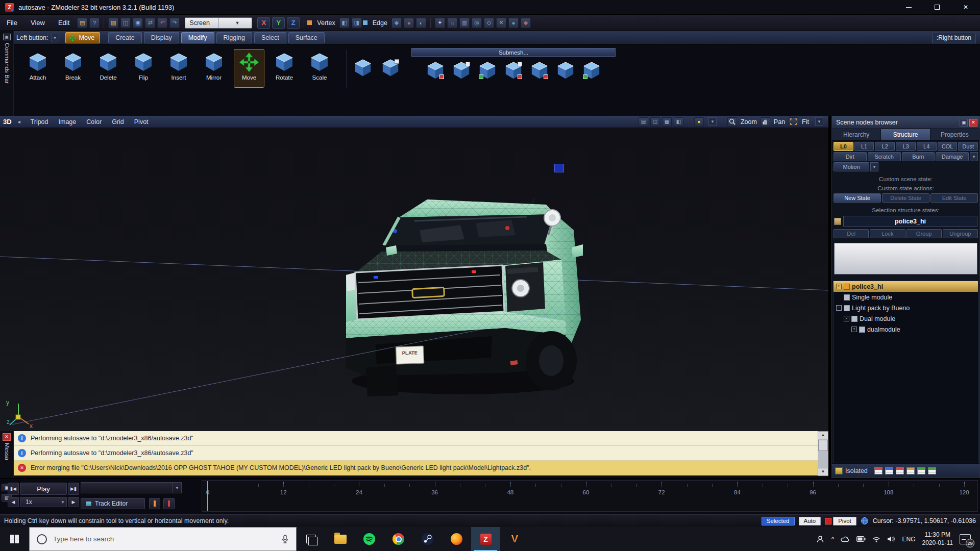 This screenshot has width=980, height=551. What do you see at coordinates (501, 23) in the screenshot?
I see `toolbar-icon: ✕` at bounding box center [501, 23].